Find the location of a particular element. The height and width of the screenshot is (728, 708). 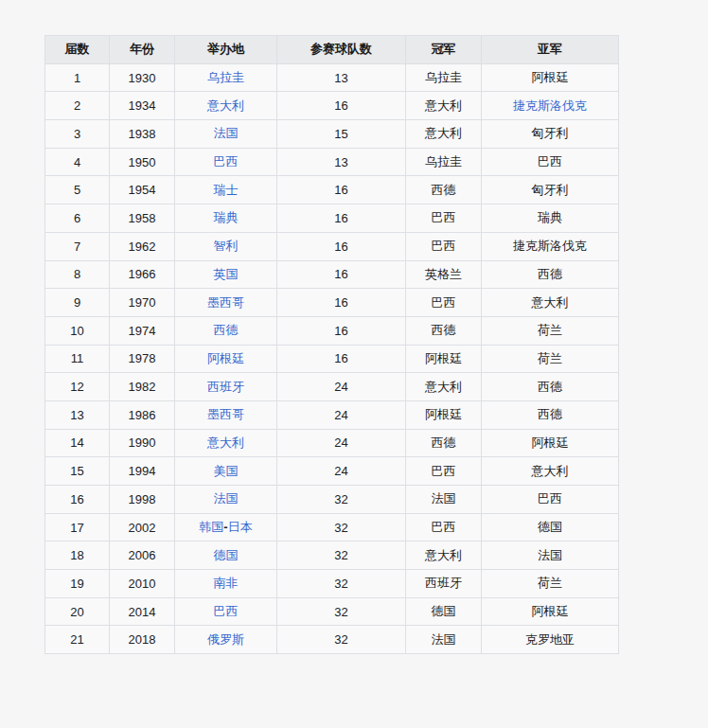

table-row: 141990意大利24西德阿根廷 is located at coordinates (332, 443).